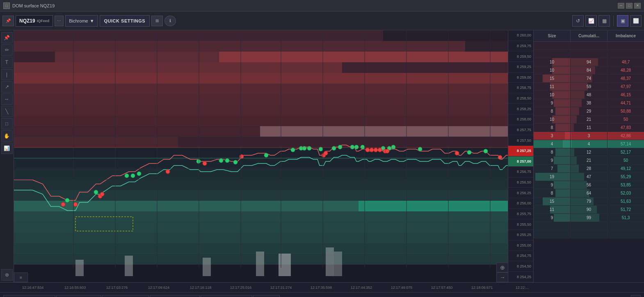  I want to click on orderbook-row: 115947,97, so click(589, 87).